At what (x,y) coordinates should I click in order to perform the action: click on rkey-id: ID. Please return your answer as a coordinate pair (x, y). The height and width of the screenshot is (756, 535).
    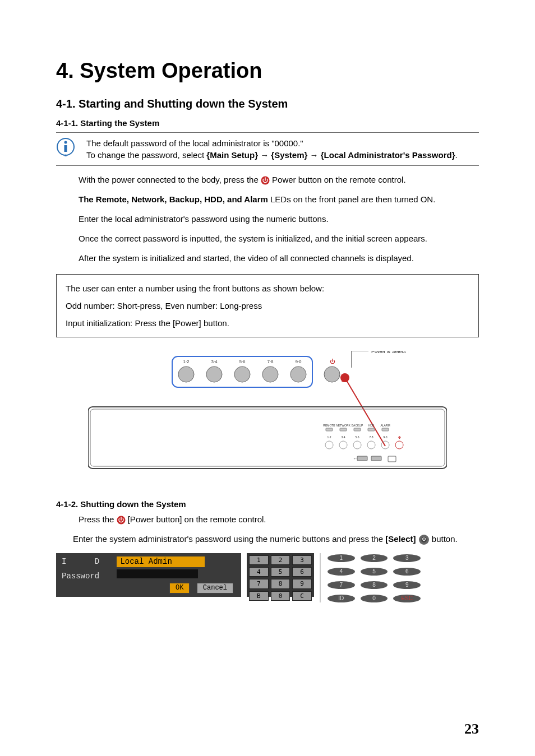
    Looking at the image, I should click on (341, 599).